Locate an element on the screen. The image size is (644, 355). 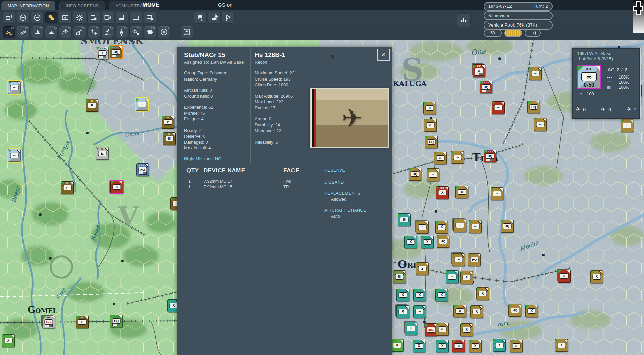
map-unit-counter-hq: XXX HQ is located at coordinates (116, 321).